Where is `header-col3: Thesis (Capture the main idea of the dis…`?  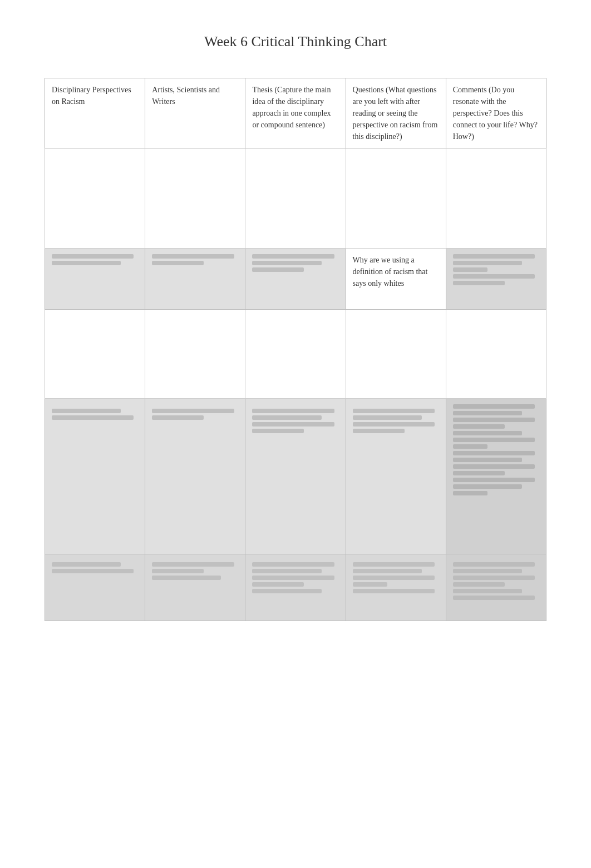
header-col3: Thesis (Capture the main idea of the dis… is located at coordinates (296, 113).